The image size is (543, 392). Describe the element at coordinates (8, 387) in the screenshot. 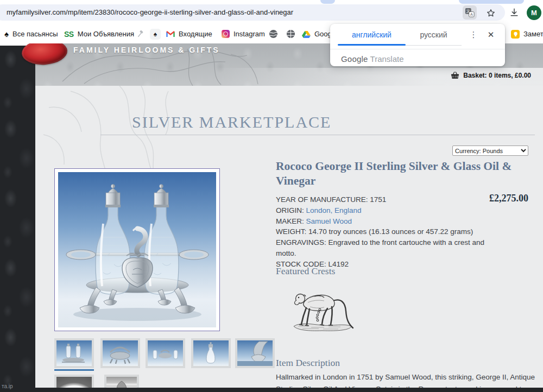

I see `status-bar-link-text: та.ip` at that location.